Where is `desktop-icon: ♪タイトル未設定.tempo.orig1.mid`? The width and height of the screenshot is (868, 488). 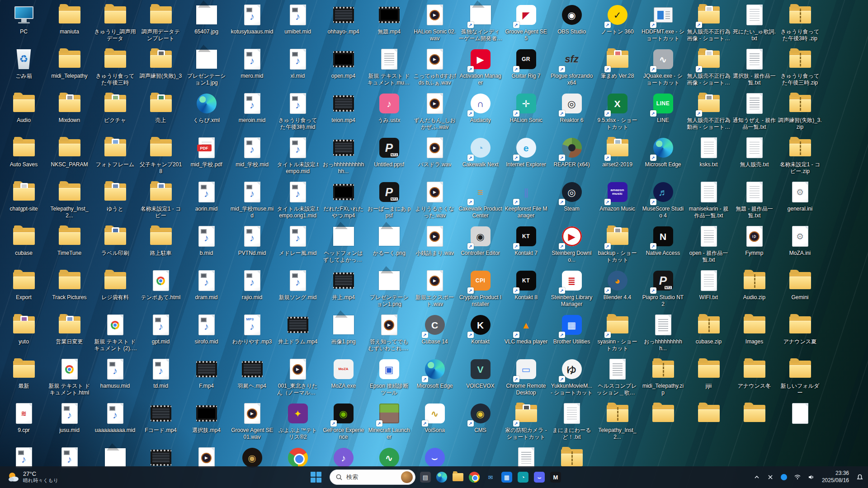 desktop-icon: ♪タイトル未設定.tempo.orig1.mid is located at coordinates (297, 202).